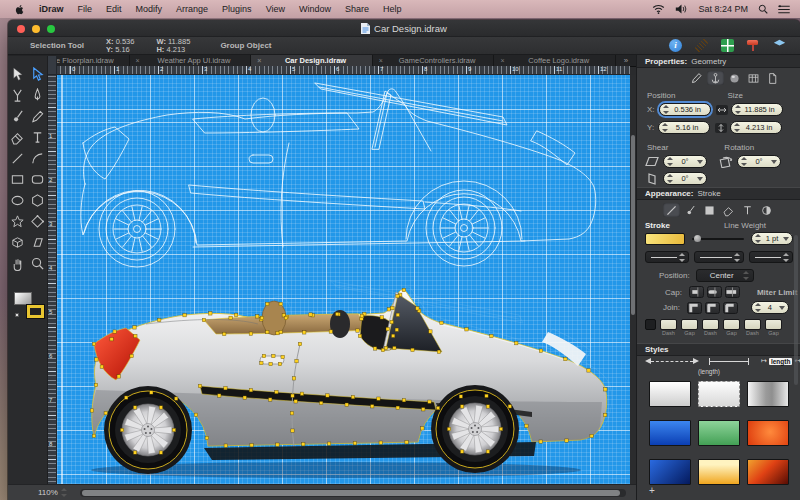 Image resolution: width=800 pixels, height=500 pixels. I want to click on style-swatch-gray-vertical, so click(768, 394).